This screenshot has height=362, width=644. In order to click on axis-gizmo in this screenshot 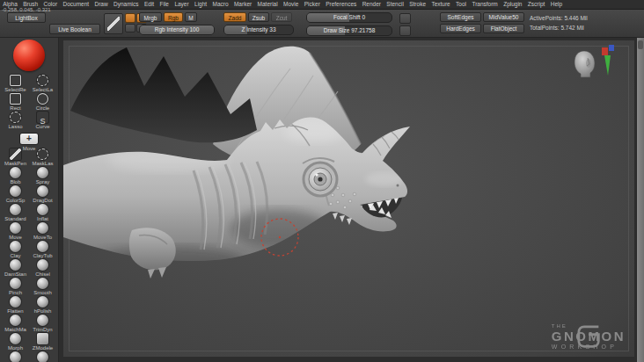, I will do `click(608, 60)`.